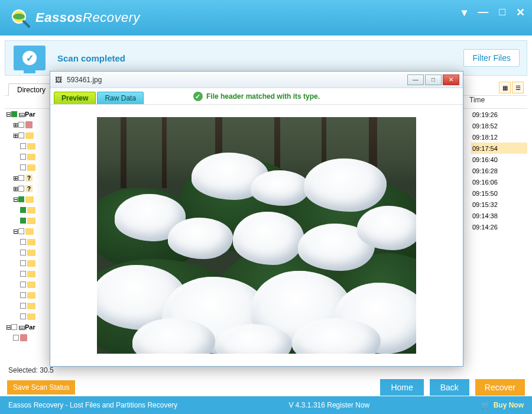  I want to click on table-row: 09:18:12, so click(499, 137).